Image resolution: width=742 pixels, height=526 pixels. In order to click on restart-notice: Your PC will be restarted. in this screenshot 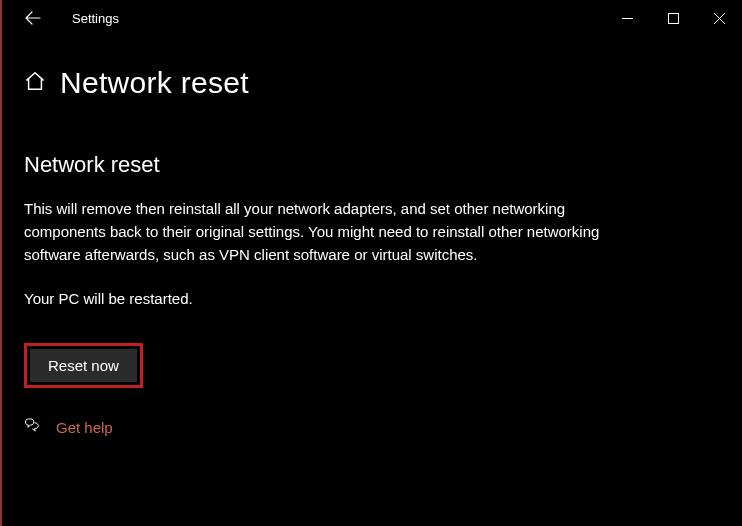, I will do `click(372, 298)`.